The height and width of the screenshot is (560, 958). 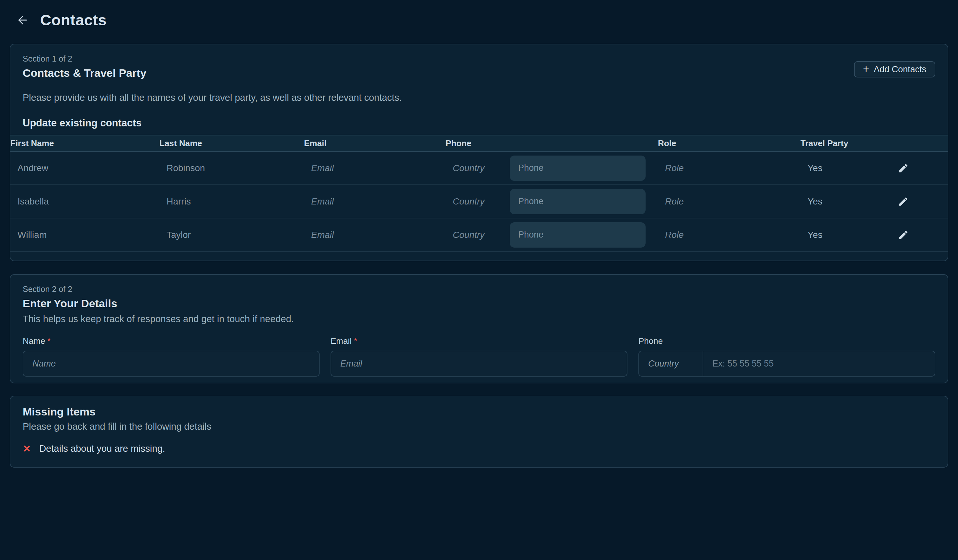 What do you see at coordinates (479, 427) in the screenshot?
I see `missing-items-description: Please go back and fill in the following…` at bounding box center [479, 427].